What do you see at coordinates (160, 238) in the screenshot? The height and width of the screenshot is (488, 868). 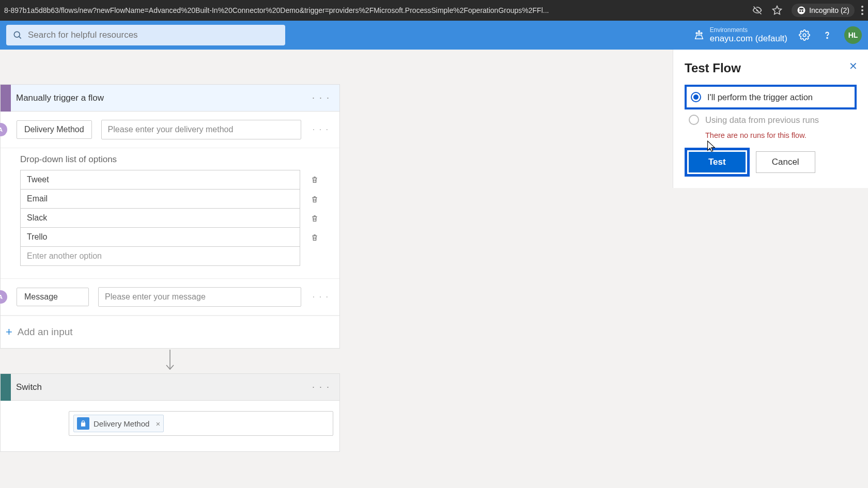 I see `dropdown-option-input: Trello` at bounding box center [160, 238].